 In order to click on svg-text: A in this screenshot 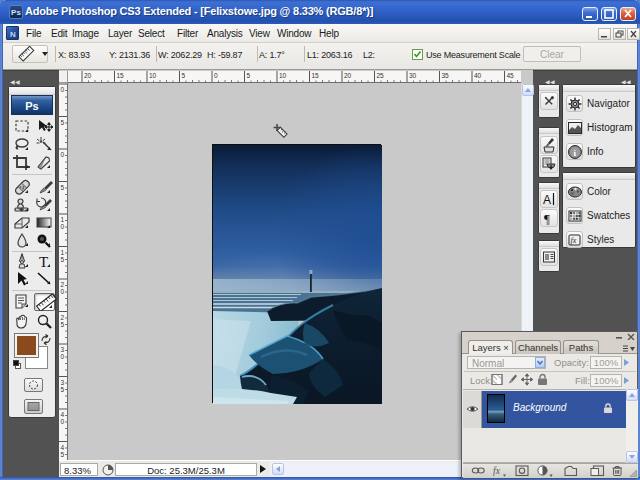, I will do `click(547, 200)`.